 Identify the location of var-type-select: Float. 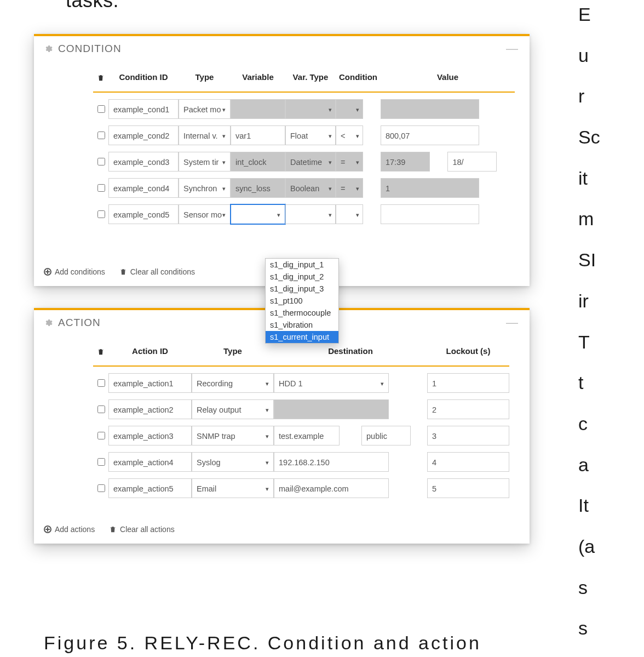
(311, 135).